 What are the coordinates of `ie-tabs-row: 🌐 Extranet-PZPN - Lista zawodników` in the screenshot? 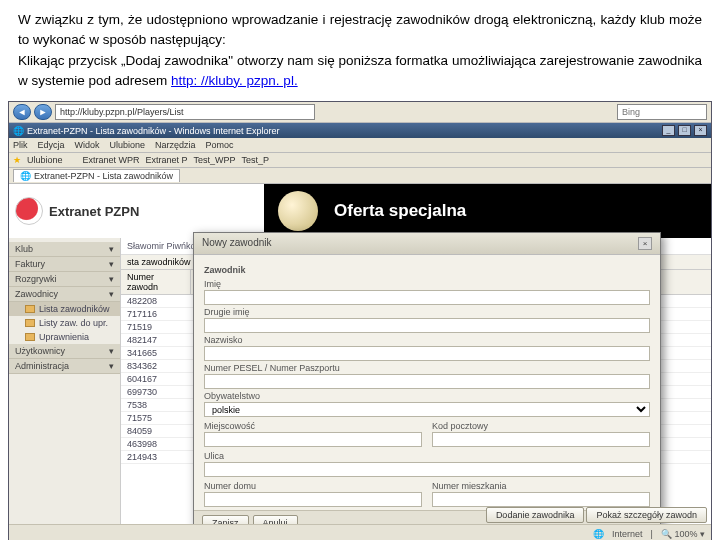 It's located at (360, 176).